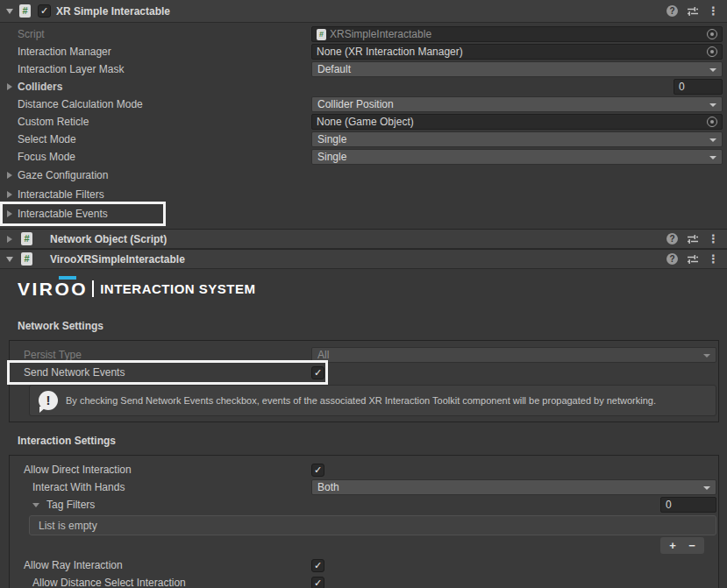  I want to click on foldout-label: Interactable Filters, so click(61, 195).